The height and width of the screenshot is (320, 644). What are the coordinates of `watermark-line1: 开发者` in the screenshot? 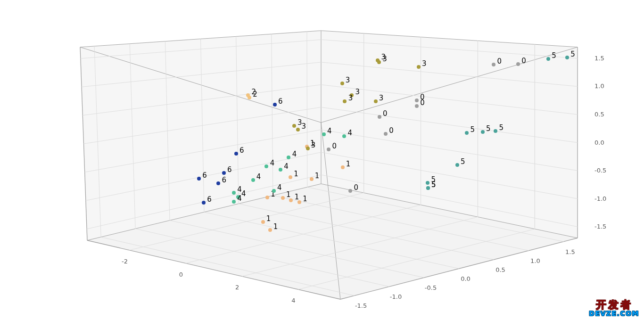 It's located at (614, 304).